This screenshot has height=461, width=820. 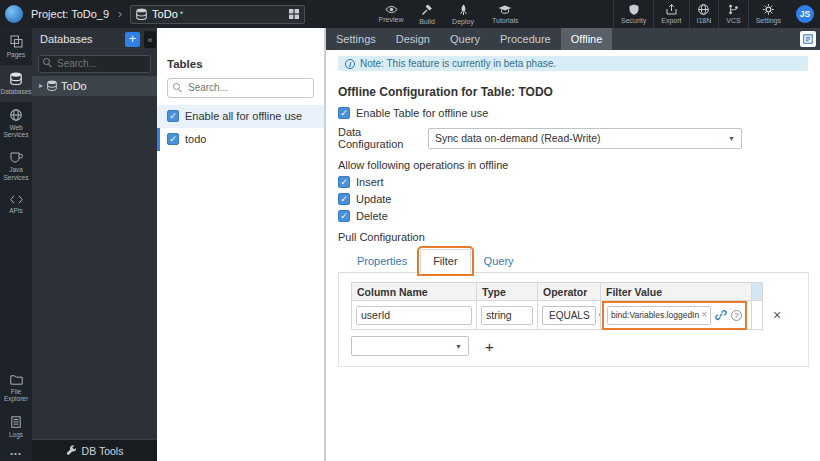 I want to click on collapse-panel-icon: «, so click(x=150, y=40).